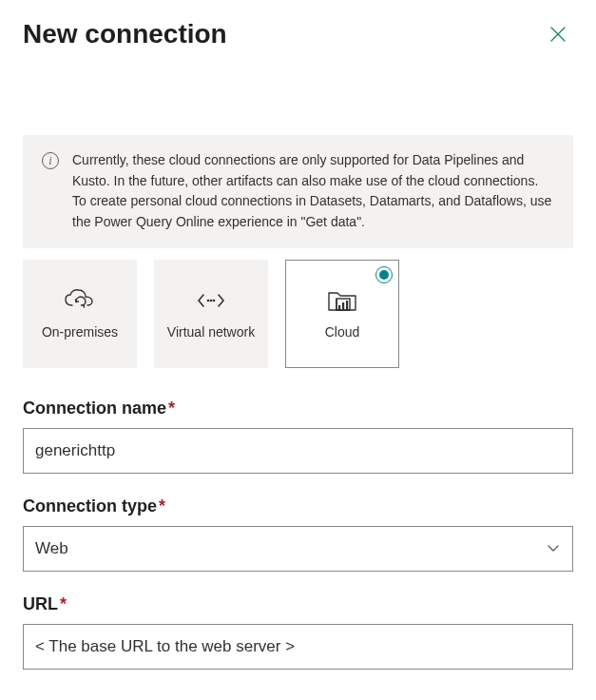  What do you see at coordinates (80, 301) in the screenshot?
I see `cloud-sync-icon` at bounding box center [80, 301].